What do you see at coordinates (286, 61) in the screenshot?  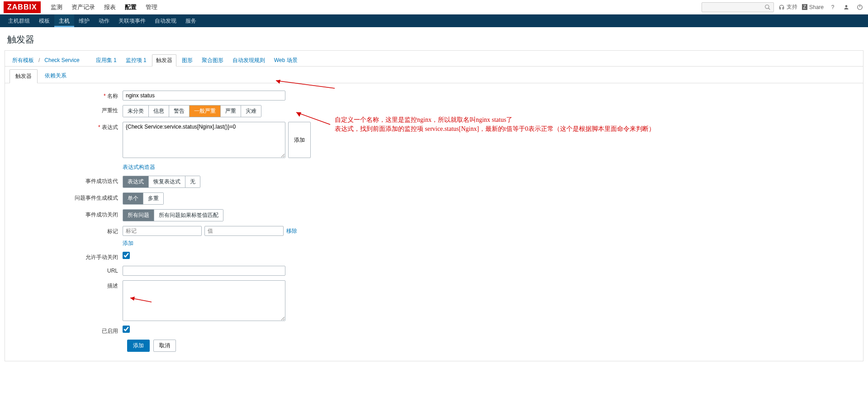 I see `tab-web: Web 场景` at bounding box center [286, 61].